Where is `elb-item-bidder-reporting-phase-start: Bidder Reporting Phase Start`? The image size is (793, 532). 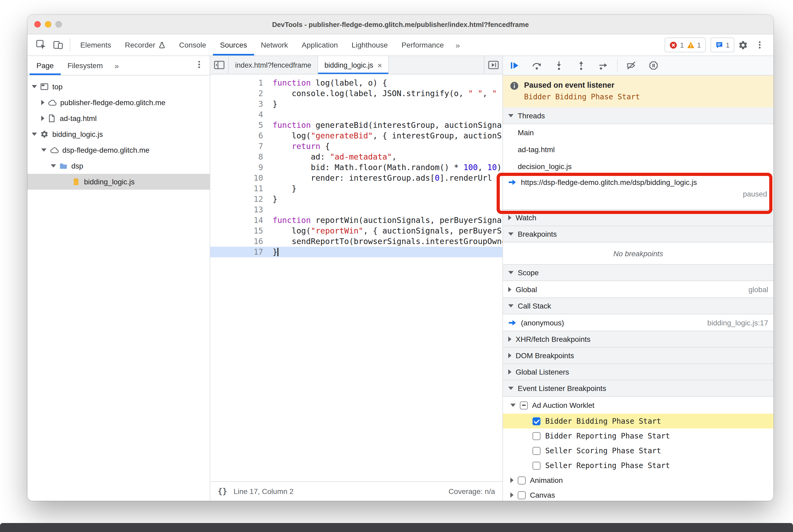
elb-item-bidder-reporting-phase-start: Bidder Reporting Phase Start is located at coordinates (638, 436).